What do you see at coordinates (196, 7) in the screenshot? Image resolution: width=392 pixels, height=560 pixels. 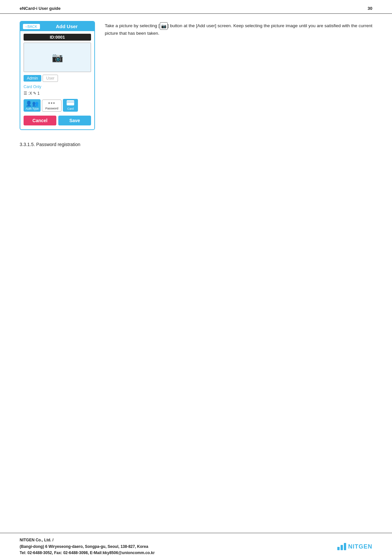 I see `page-header: eNCard-i User guide 30` at bounding box center [196, 7].